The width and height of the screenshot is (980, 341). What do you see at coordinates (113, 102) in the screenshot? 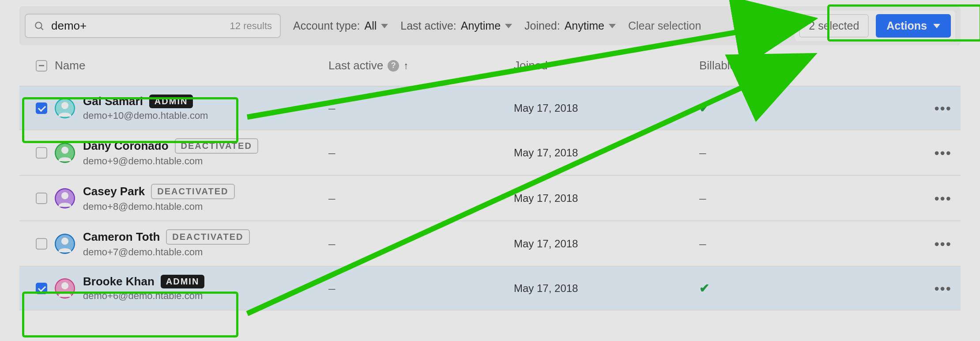
I see `user-name: Gal Samari` at bounding box center [113, 102].